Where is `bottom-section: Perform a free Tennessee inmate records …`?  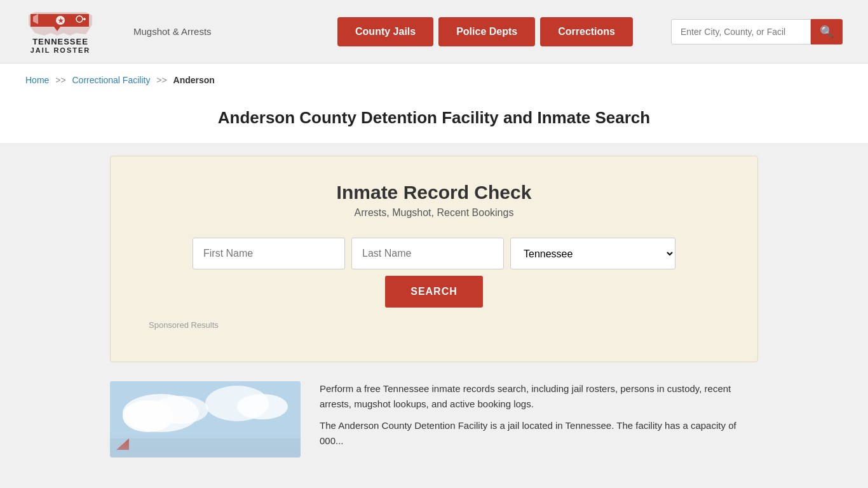
bottom-section: Perform a free Tennessee inmate records … is located at coordinates (434, 419).